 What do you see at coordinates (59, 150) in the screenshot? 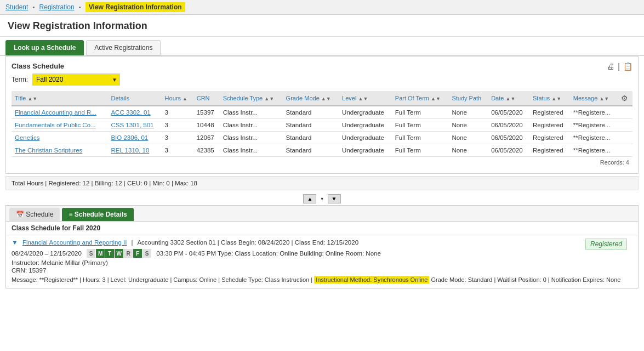
I see `cell-title: The Christian Scriptures` at bounding box center [59, 150].